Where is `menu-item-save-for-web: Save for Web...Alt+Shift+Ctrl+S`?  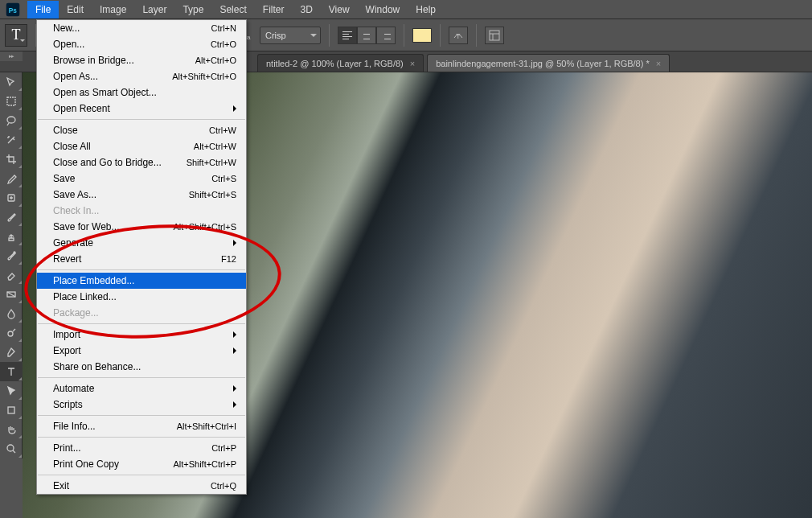
menu-item-save-for-web: Save for Web...Alt+Shift+Ctrl+S is located at coordinates (141, 227).